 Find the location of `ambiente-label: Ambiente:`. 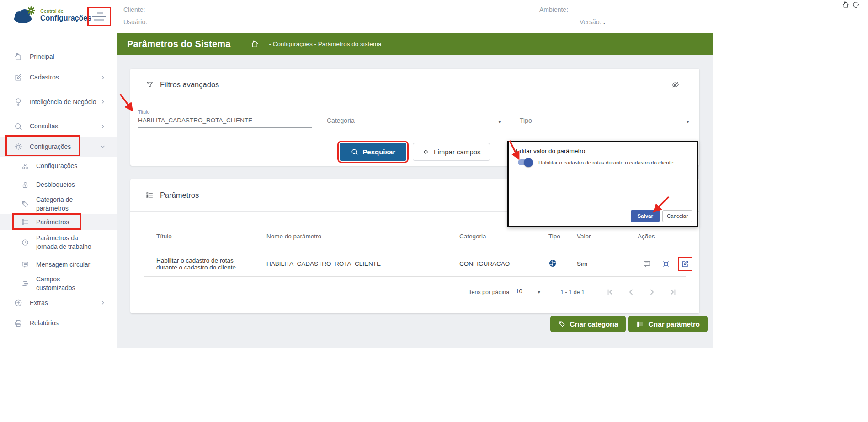

ambiente-label: Ambiente: is located at coordinates (554, 10).